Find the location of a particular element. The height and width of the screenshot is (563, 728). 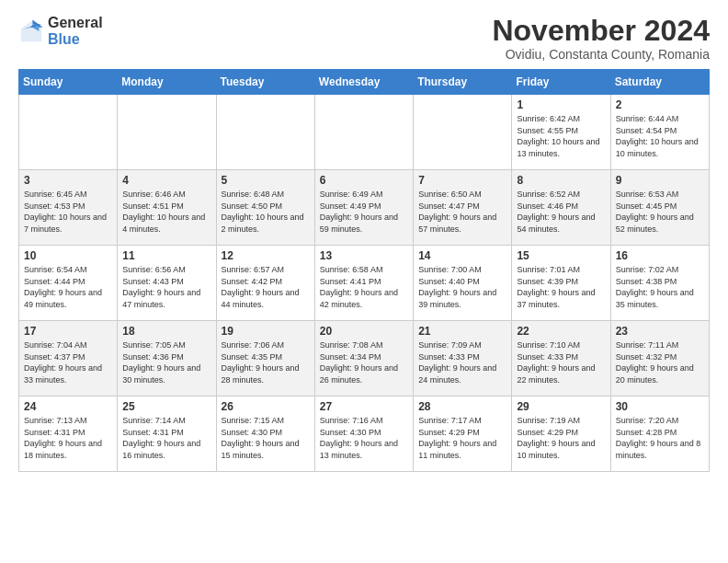

calendar-cell: 18Sunrise: 7:05 AM Sunset: 4:36 PM Dayli… is located at coordinates (167, 359).